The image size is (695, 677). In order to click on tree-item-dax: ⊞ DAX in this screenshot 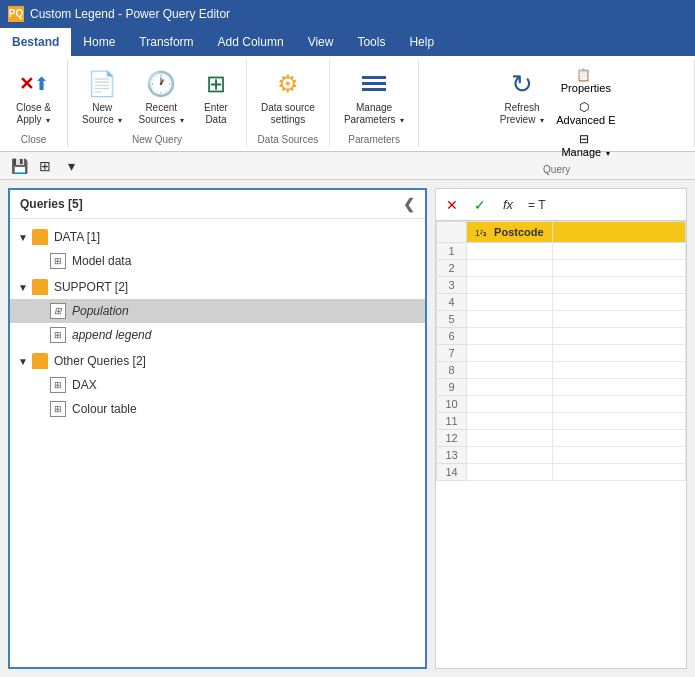, I will do `click(218, 385)`.